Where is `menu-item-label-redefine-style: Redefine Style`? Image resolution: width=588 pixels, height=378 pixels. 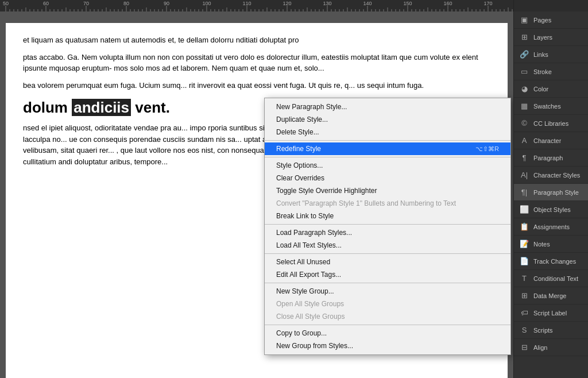
menu-item-label-redefine-style: Redefine Style is located at coordinates (299, 149).